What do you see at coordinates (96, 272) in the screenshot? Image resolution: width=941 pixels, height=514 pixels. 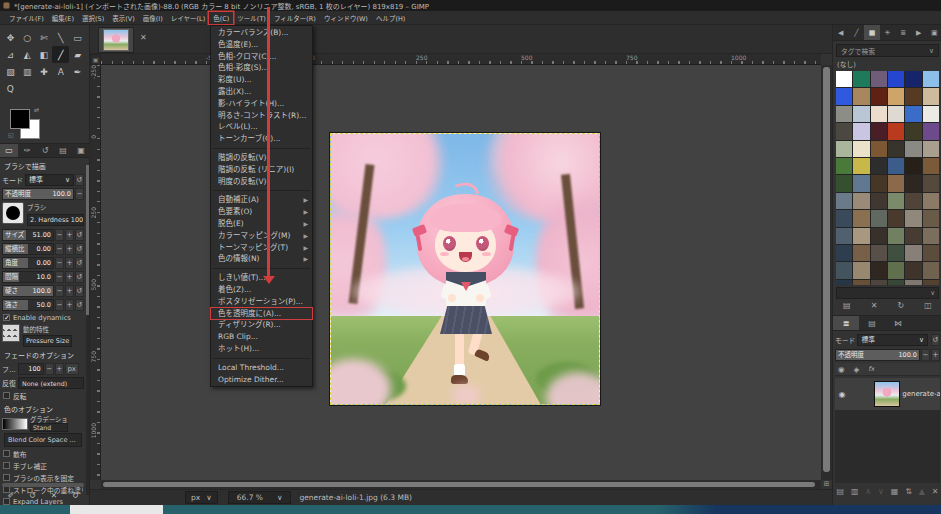 I see `vertical-ruler: -250 0 250 500 750 1000` at bounding box center [96, 272].